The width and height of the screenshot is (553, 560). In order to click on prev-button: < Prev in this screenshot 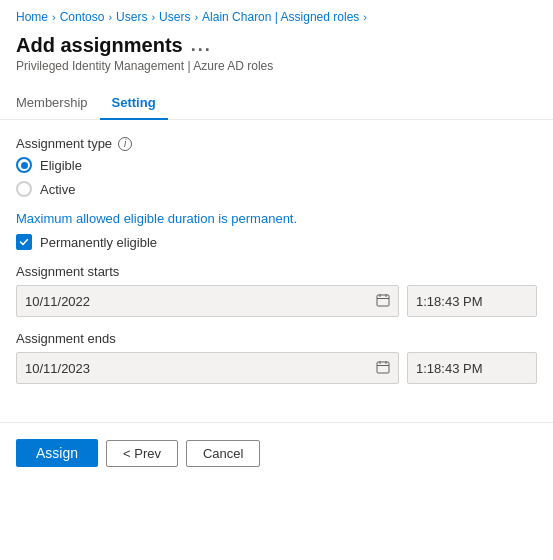, I will do `click(142, 454)`.